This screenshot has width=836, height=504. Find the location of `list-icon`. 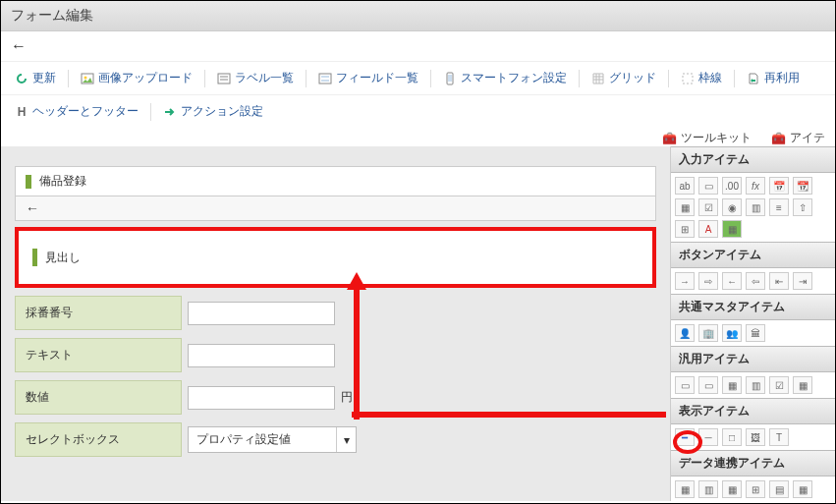

list-icon is located at coordinates (224, 79).